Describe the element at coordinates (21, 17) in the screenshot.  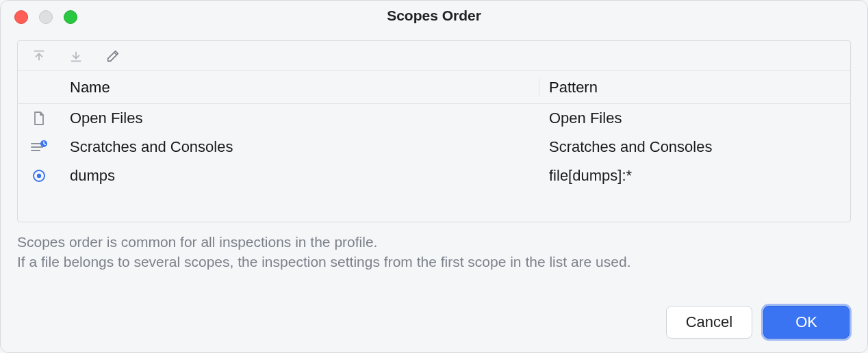
I see `close-window-button` at that location.